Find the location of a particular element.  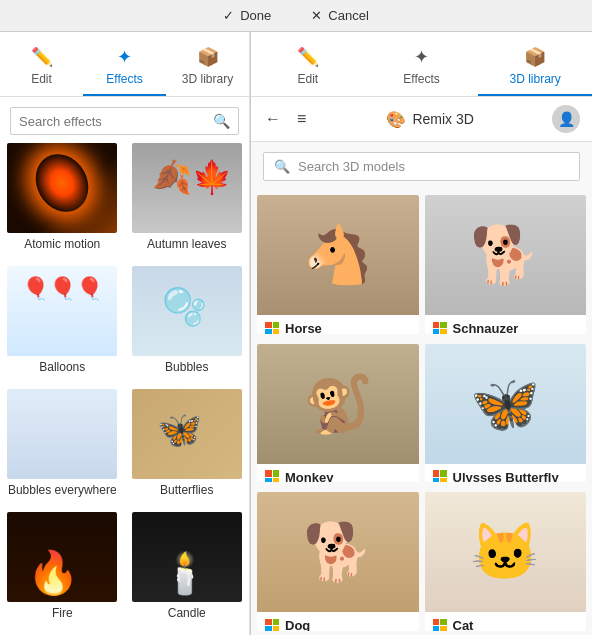

search-3d-placeholder: Search 3D models is located at coordinates (352, 166).